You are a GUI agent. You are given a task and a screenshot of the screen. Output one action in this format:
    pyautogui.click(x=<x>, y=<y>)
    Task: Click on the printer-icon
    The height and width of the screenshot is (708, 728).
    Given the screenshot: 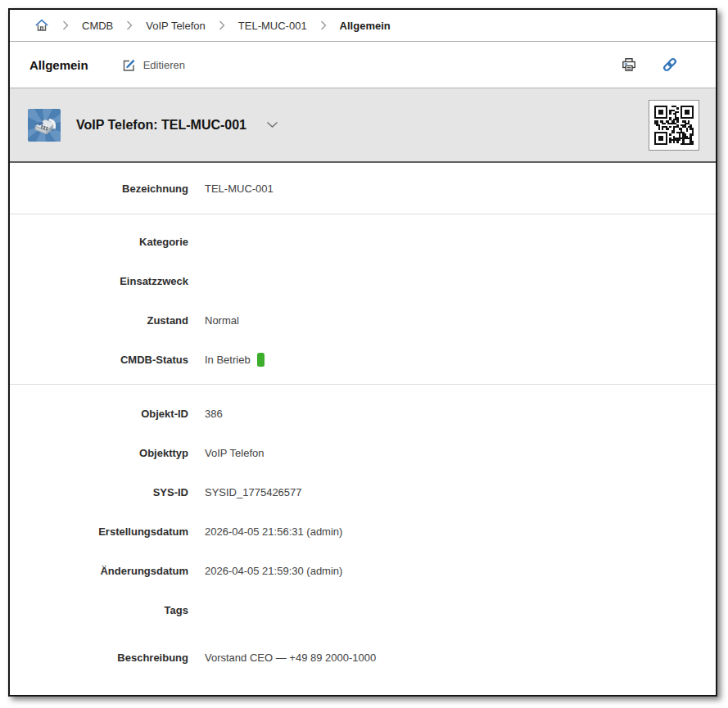 What is the action you would take?
    pyautogui.click(x=629, y=65)
    